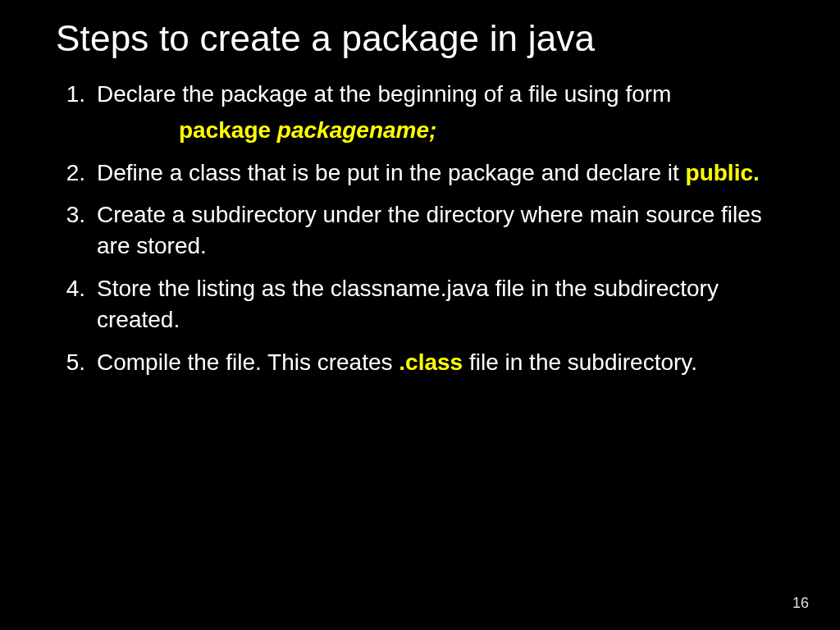 The height and width of the screenshot is (630, 840). I want to click on identifier-packagename: packagename, so click(353, 130).